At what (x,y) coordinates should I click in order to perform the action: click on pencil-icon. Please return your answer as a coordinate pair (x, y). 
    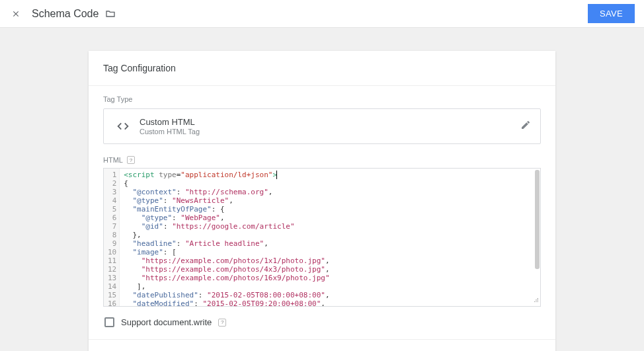
    Looking at the image, I should click on (526, 126).